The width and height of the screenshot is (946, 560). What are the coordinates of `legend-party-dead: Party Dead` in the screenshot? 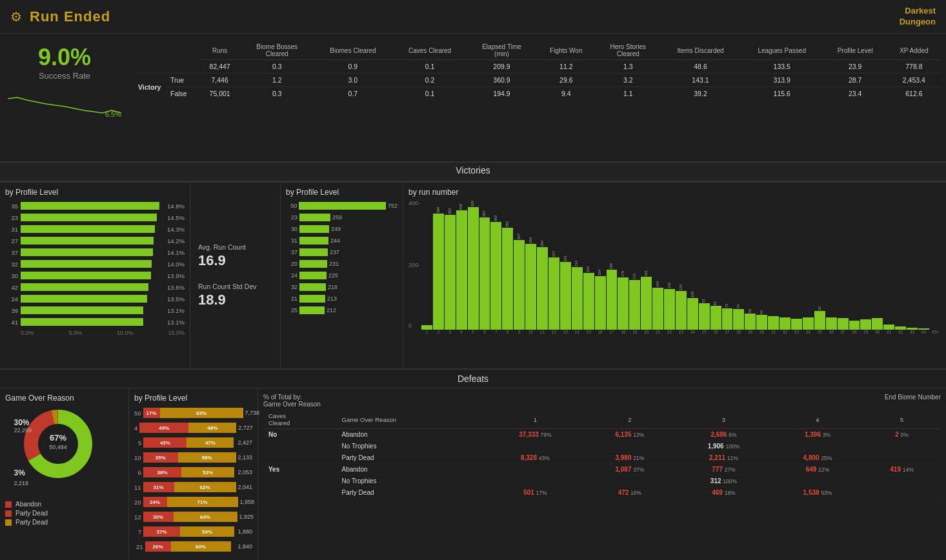 It's located at (65, 514).